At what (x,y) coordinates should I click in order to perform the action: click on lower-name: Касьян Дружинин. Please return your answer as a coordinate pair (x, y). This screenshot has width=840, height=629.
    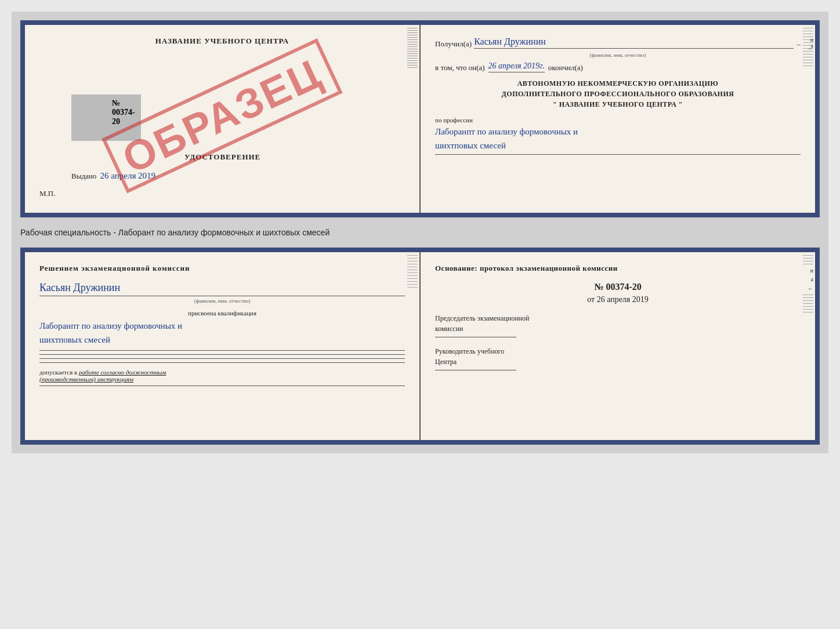
    Looking at the image, I should click on (222, 289).